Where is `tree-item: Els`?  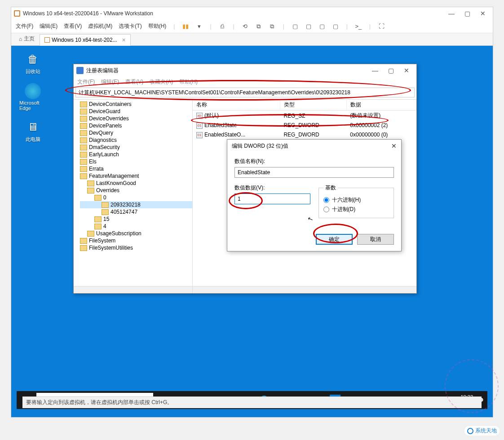
tree-item: Els is located at coordinates (136, 162).